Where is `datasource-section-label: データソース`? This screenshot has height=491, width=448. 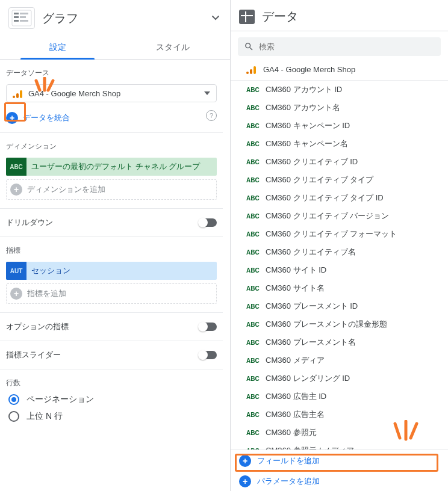 datasource-section-label: データソース is located at coordinates (111, 73).